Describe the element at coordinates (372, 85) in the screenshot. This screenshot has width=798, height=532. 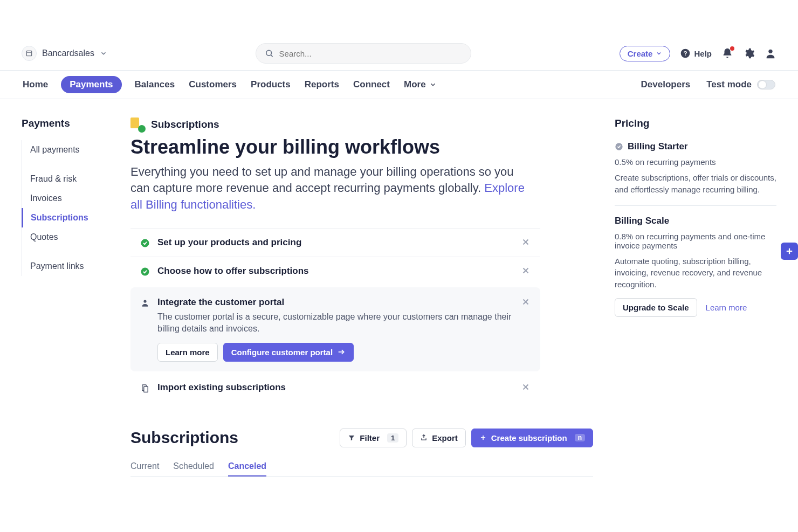
I see `nav-connect: Connect` at that location.